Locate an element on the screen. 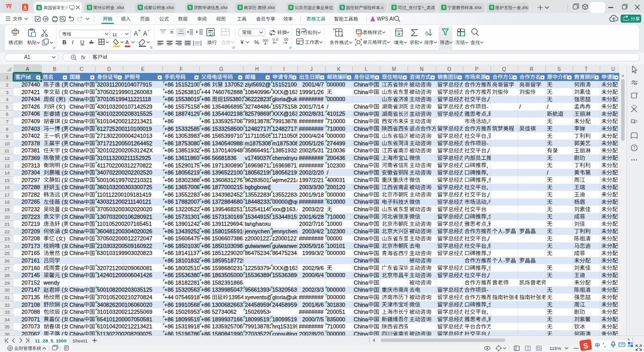  svg-text: 14 is located at coordinates (7, 173).